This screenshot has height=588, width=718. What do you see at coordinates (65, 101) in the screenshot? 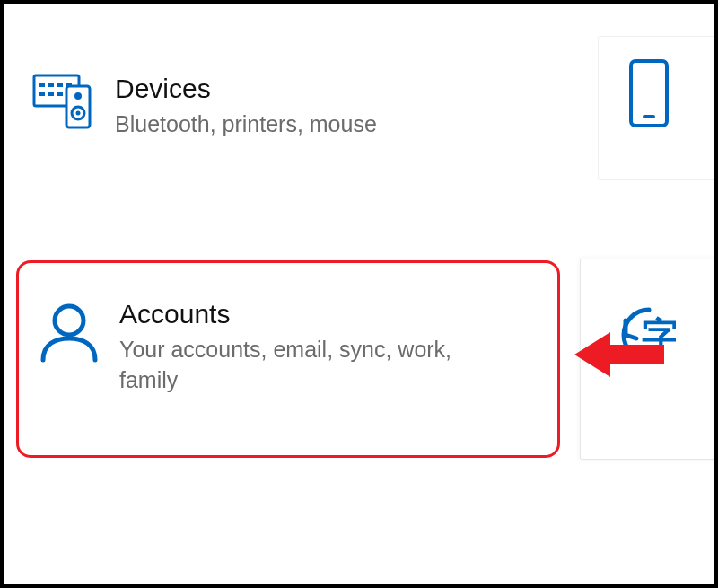
I see `devices-icon` at bounding box center [65, 101].